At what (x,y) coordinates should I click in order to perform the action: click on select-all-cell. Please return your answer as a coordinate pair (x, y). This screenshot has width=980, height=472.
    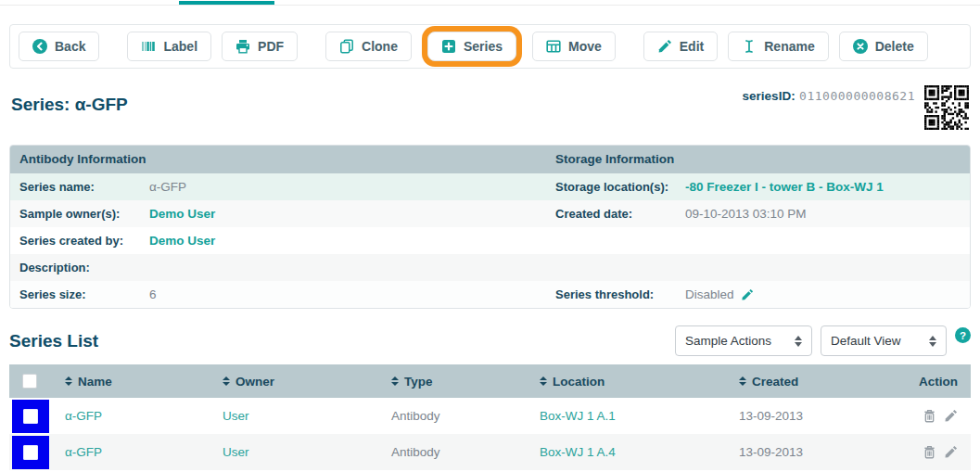
    Looking at the image, I should click on (30, 381).